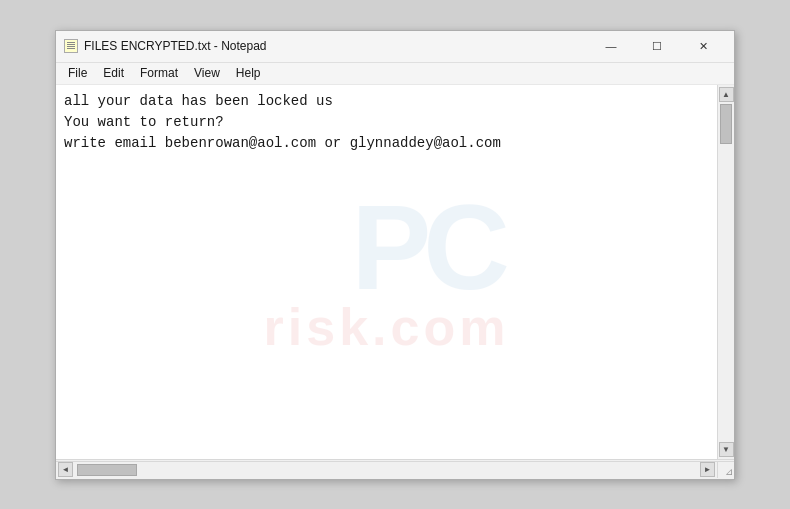  I want to click on menu-view: View, so click(207, 73).